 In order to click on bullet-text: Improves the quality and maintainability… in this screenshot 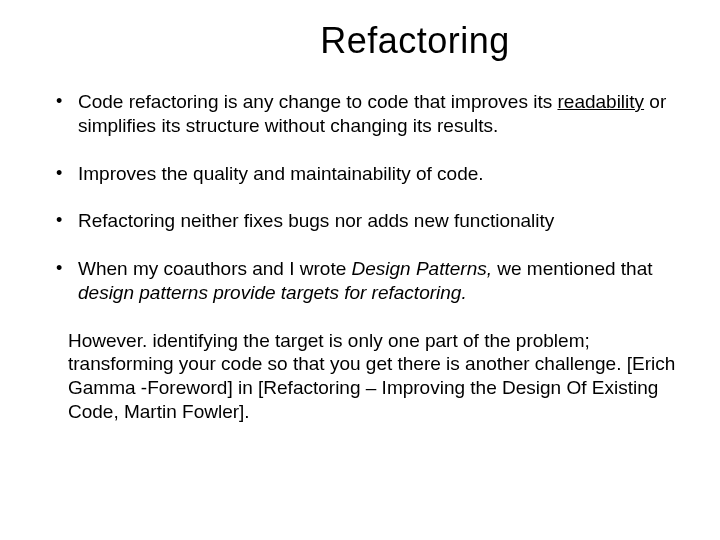, I will do `click(281, 174)`.